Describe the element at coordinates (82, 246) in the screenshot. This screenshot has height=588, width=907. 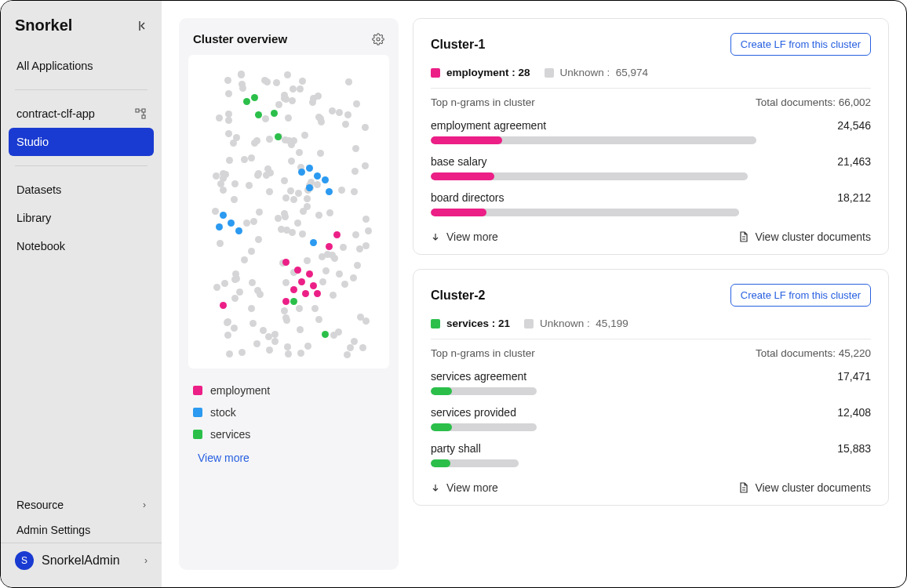
I see `sidebar-item-notebook: Notebook` at that location.